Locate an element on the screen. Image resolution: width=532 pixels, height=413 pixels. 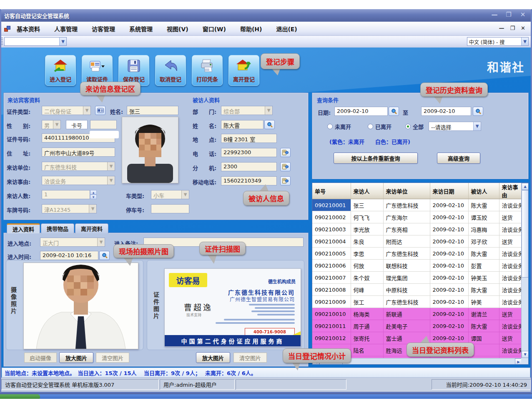
dept-select: 综合部▼ is located at coordinates (247, 110).